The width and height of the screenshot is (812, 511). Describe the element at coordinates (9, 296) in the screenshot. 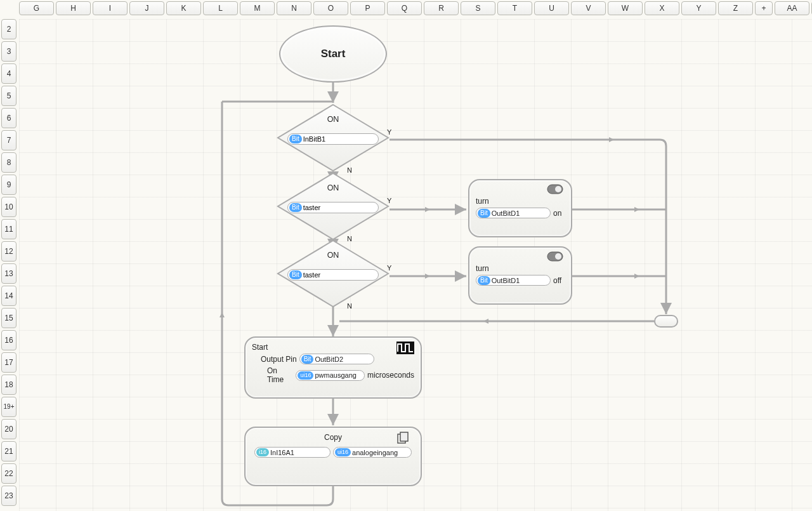

I see `row-14: 14` at that location.